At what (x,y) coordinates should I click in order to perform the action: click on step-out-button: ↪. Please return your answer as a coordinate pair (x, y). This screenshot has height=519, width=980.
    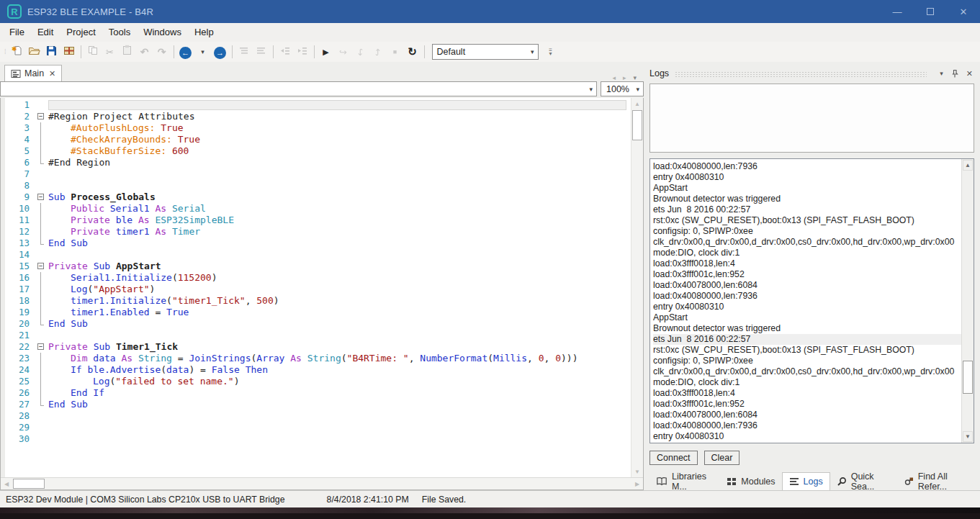
    Looking at the image, I should click on (378, 52).